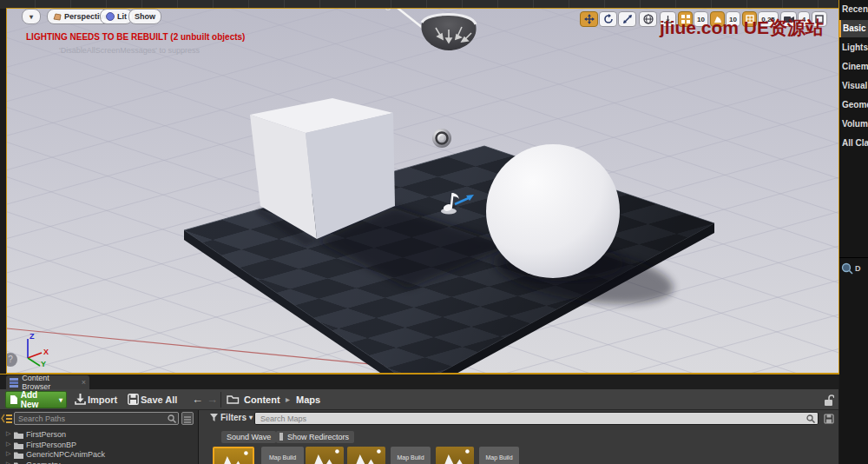 The height and width of the screenshot is (464, 868). I want to click on rotate-icon, so click(608, 19).